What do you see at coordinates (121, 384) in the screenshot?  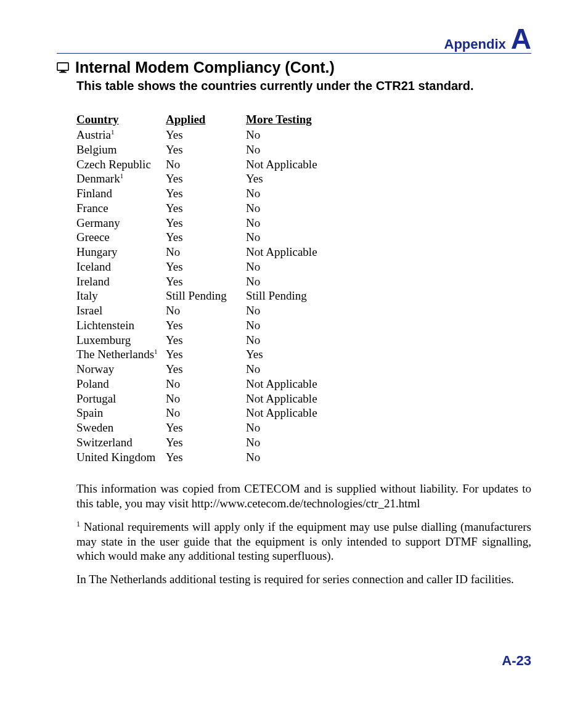 I see `cell-country: Poland` at bounding box center [121, 384].